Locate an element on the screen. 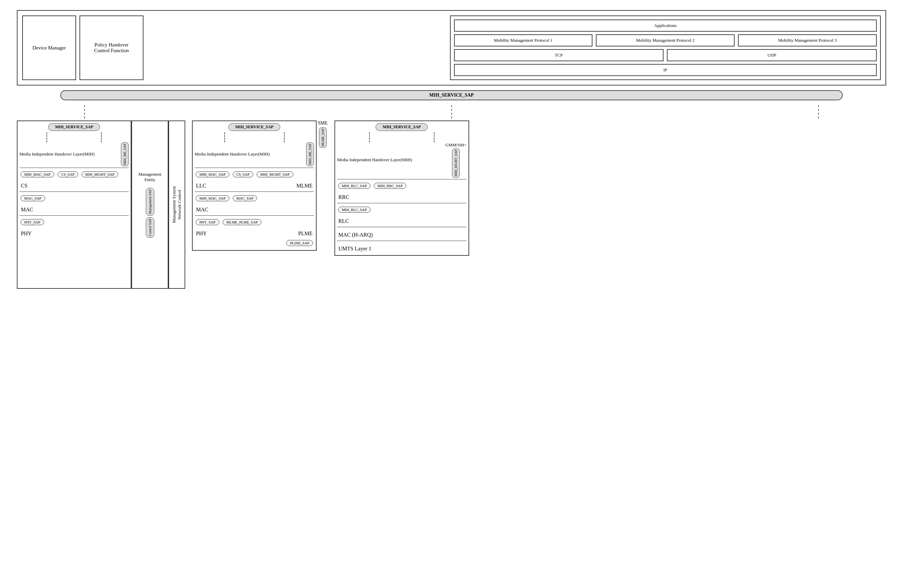 The width and height of the screenshot is (903, 588). mih-me-sap-8021: MIH_ME_SAP is located at coordinates (125, 155).